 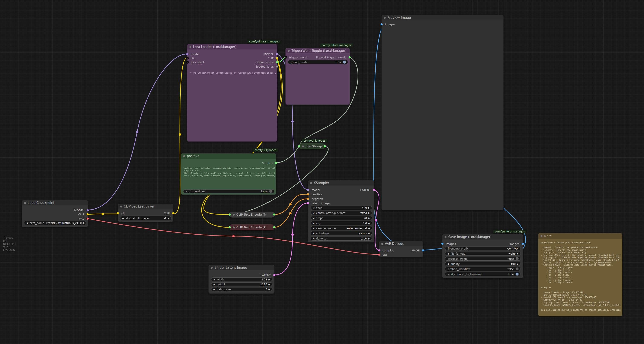 I want to click on reroute-dot-latent2, so click(x=292, y=234).